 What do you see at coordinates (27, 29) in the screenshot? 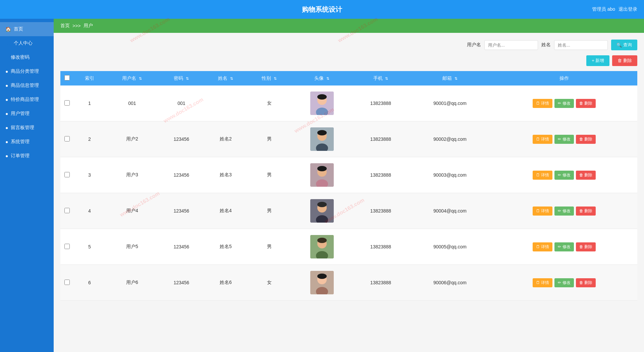
I see `sidebar-item-home: 🏠 首页` at bounding box center [27, 29].